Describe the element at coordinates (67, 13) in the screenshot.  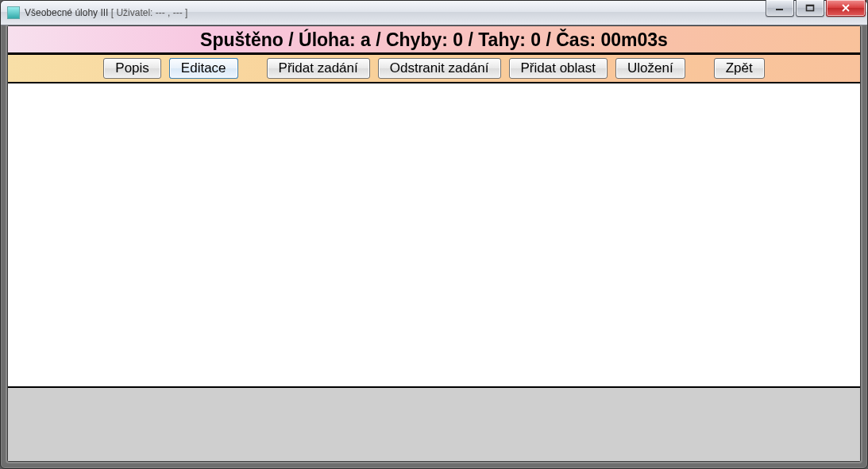
I see `window-title-main: Všeobecné úlohy III` at that location.